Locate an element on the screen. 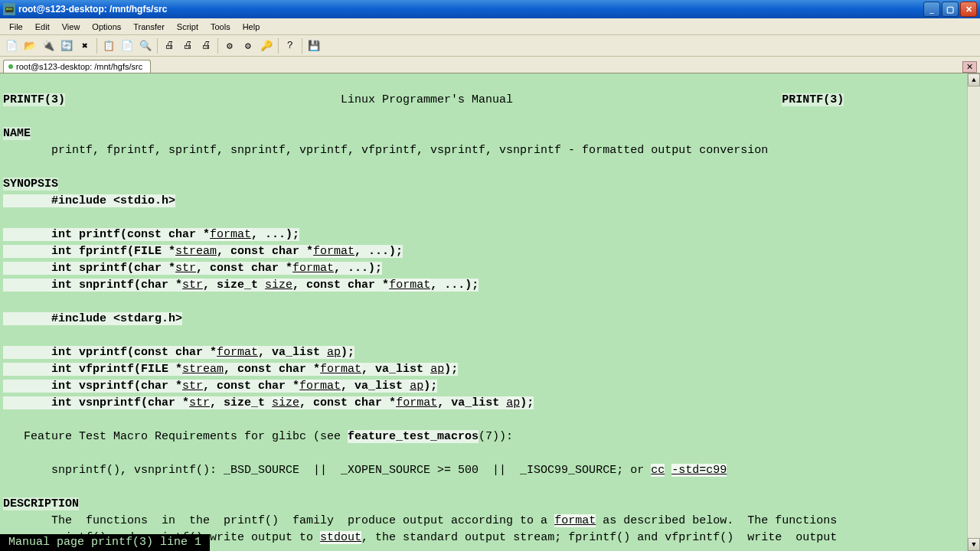 The height and width of the screenshot is (551, 980). arg-size: size is located at coordinates (279, 285).